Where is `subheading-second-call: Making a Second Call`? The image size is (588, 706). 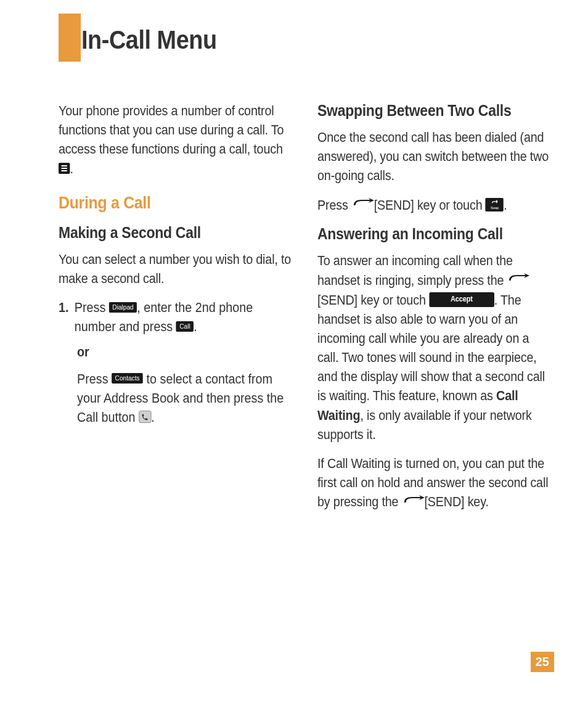 subheading-second-call: Making a Second Call is located at coordinates (166, 233).